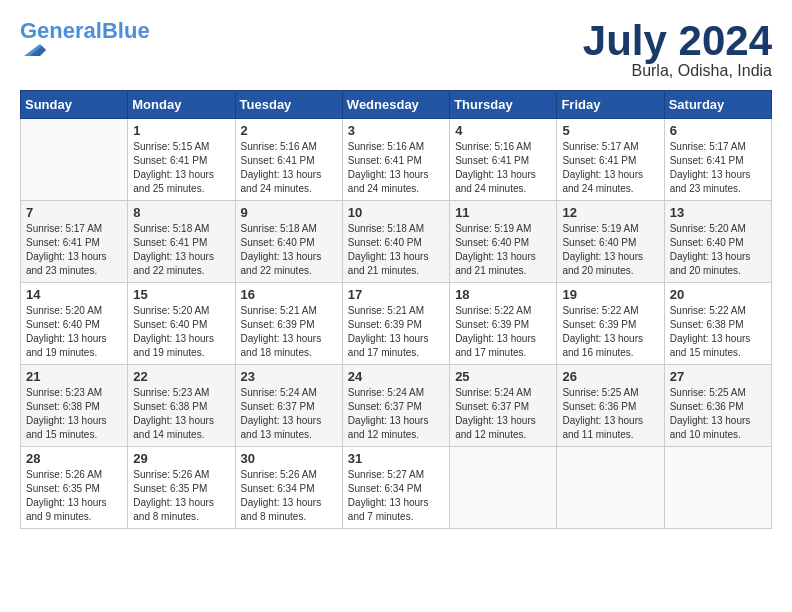 This screenshot has width=792, height=612. What do you see at coordinates (289, 458) in the screenshot?
I see `day-number: 30` at bounding box center [289, 458].